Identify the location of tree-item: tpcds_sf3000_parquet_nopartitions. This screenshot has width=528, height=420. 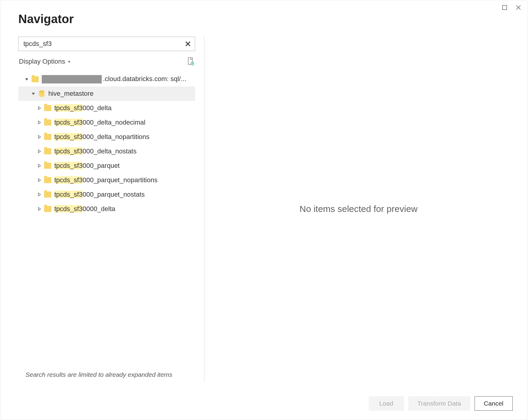
(107, 180).